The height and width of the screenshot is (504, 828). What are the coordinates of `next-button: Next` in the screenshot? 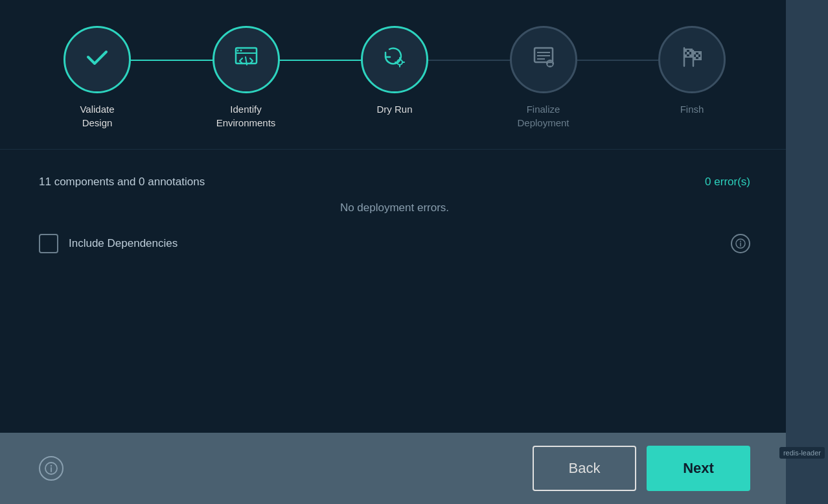 It's located at (698, 468).